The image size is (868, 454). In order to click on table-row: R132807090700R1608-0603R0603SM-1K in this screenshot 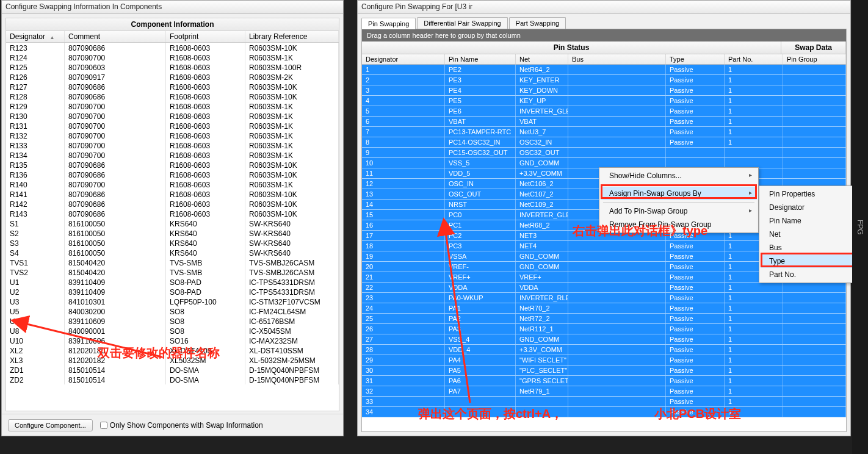, I will do `click(172, 135)`.